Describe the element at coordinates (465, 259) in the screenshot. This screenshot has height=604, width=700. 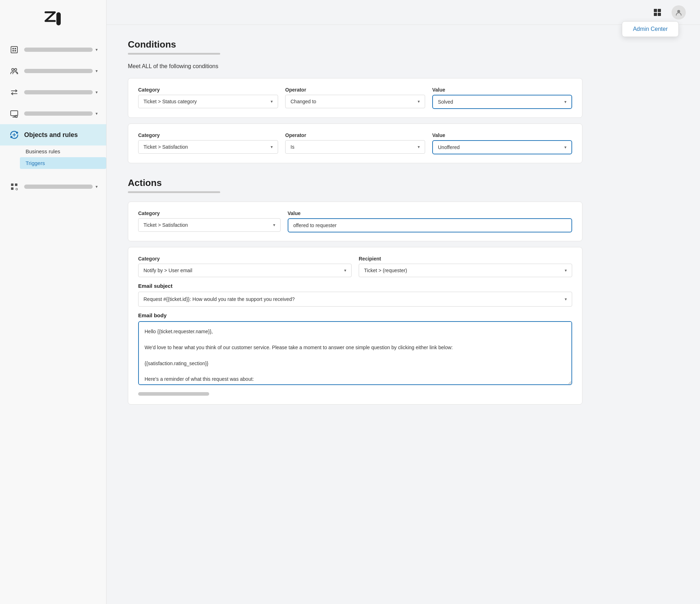
I see `action-2-recipient-label: Recipient` at that location.